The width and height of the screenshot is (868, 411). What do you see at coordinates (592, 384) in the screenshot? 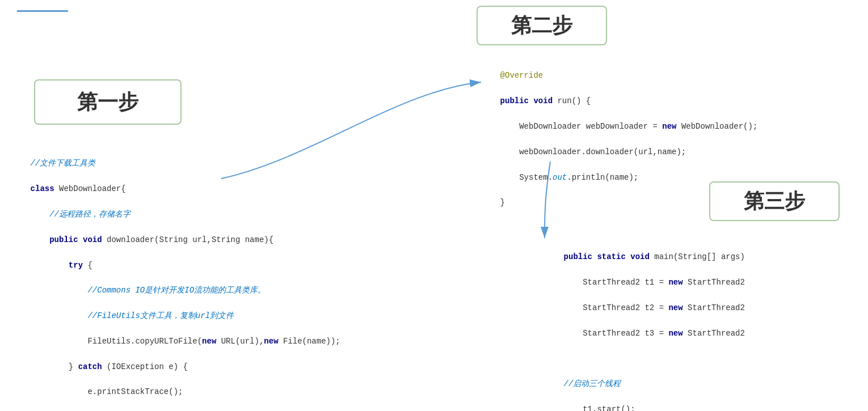
I see `code-rb-5: //启动三个线程` at bounding box center [592, 384].